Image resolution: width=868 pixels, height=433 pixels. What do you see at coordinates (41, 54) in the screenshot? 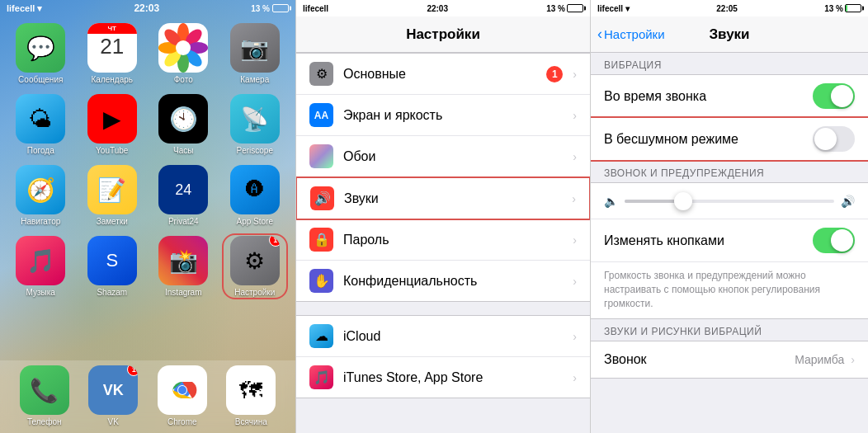
I see `app-messages: 💬 Сообщения` at bounding box center [41, 54].